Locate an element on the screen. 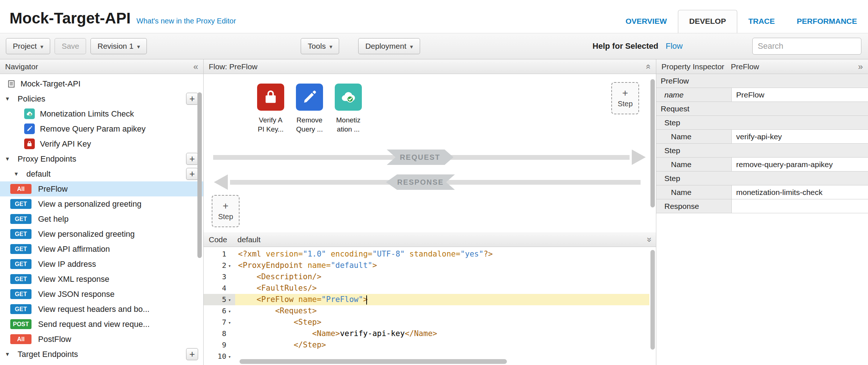 Image resolution: width=868 pixels, height=365 pixels. prop-value-name: PreFlow is located at coordinates (800, 95).